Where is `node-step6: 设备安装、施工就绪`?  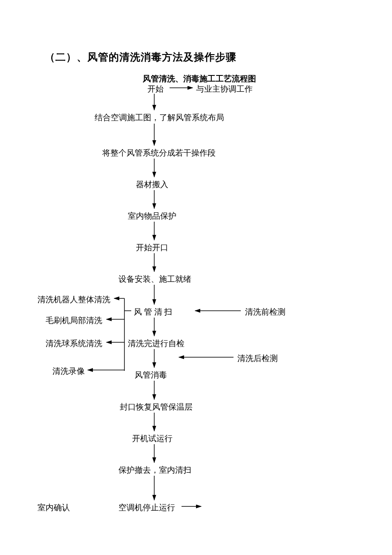 node-step6: 设备安装、施工就绪 is located at coordinates (155, 279).